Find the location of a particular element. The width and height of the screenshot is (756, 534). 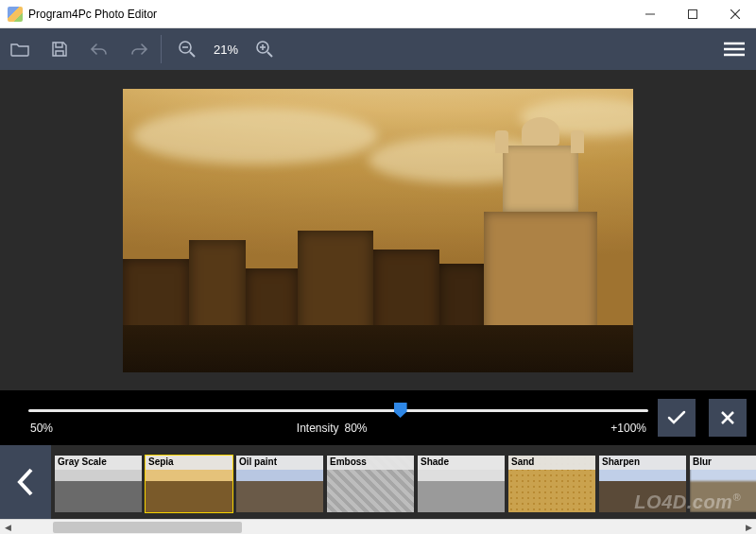

titlebar: Program4Pc Photo Editor is located at coordinates (378, 14).